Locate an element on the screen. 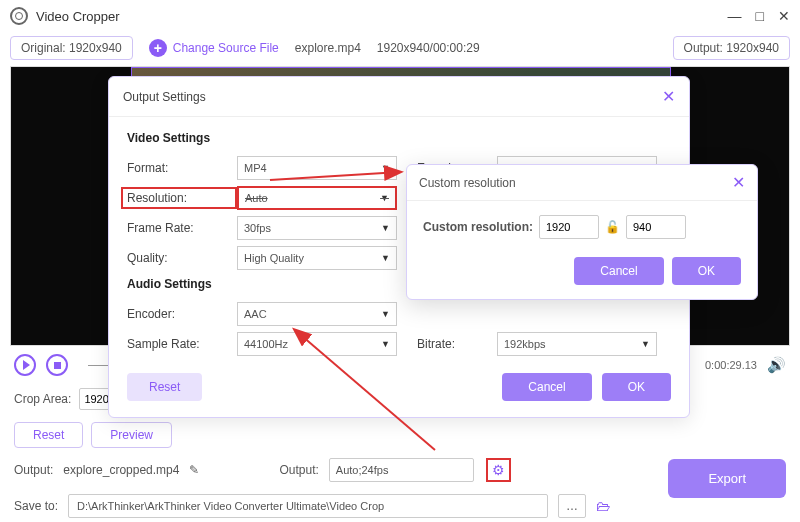  app-icon is located at coordinates (19, 16).